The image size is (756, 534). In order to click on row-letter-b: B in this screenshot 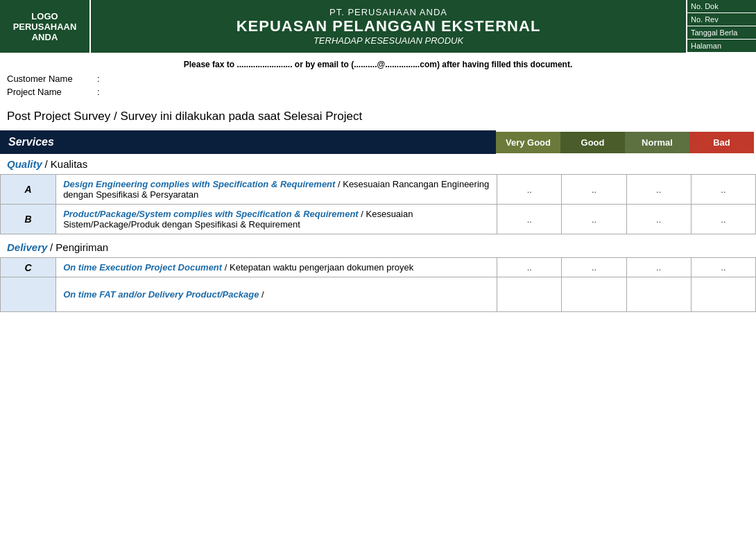, I will do `click(28, 219)`.